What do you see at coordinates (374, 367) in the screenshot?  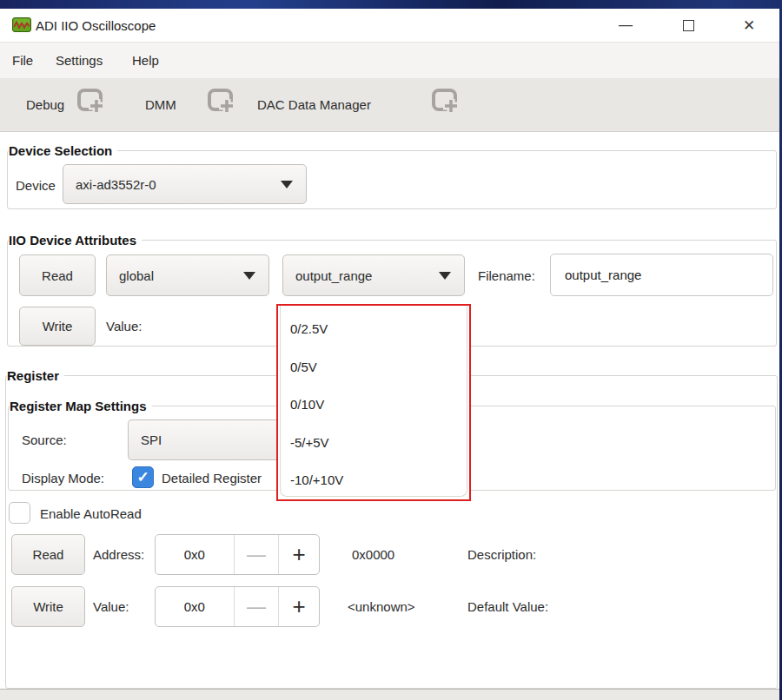 I see `dropdown-option: 0/5V` at bounding box center [374, 367].